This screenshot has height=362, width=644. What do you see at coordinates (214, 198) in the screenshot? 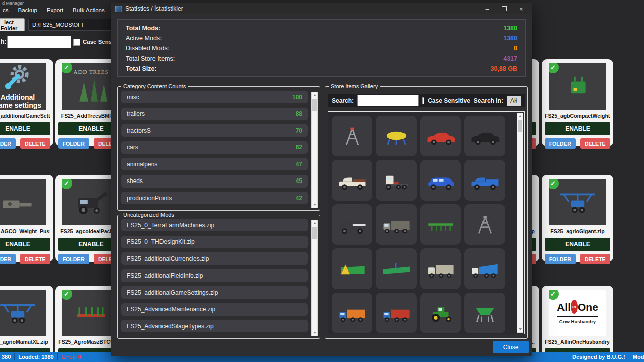
I see `category-row: productionPoints42` at bounding box center [214, 198].